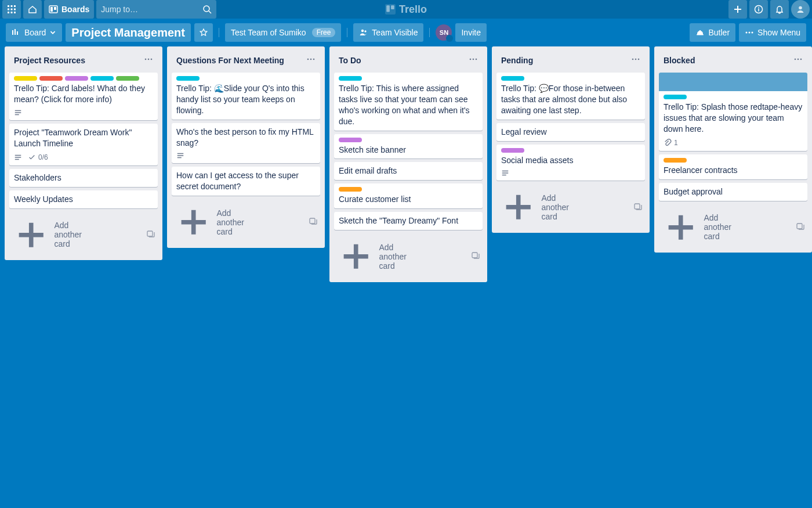  What do you see at coordinates (246, 143) in the screenshot?
I see `card: Who's the best person to fix my HTML sna…` at bounding box center [246, 143].